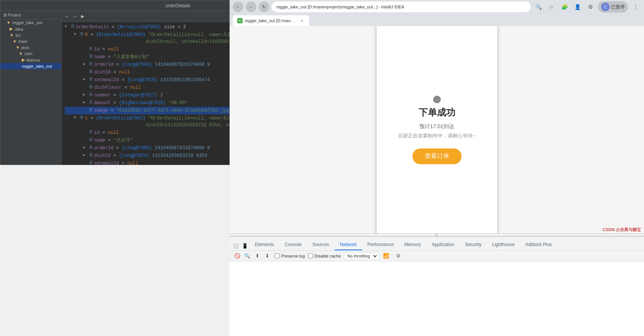  Describe the element at coordinates (324, 256) in the screenshot. I see `disable-cache-checkbox: Disable cache` at that location.